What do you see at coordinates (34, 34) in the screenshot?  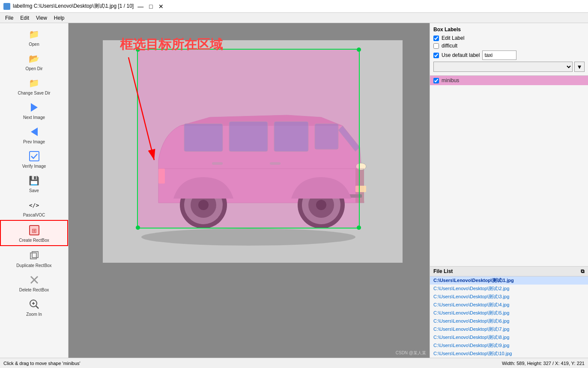 I see `folder-icon: 📁` at bounding box center [34, 34].